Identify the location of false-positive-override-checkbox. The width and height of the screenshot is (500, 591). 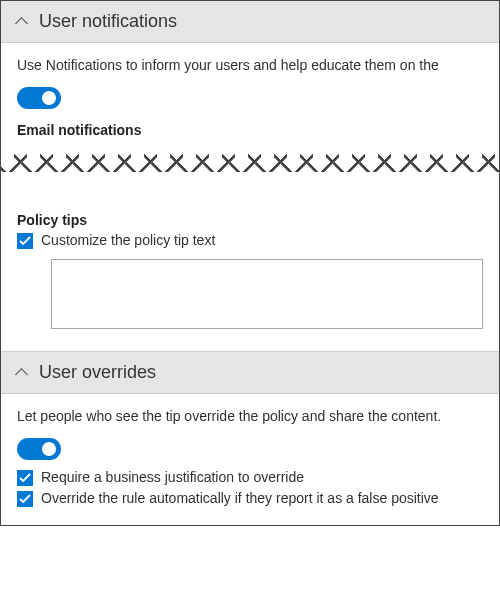
(25, 499).